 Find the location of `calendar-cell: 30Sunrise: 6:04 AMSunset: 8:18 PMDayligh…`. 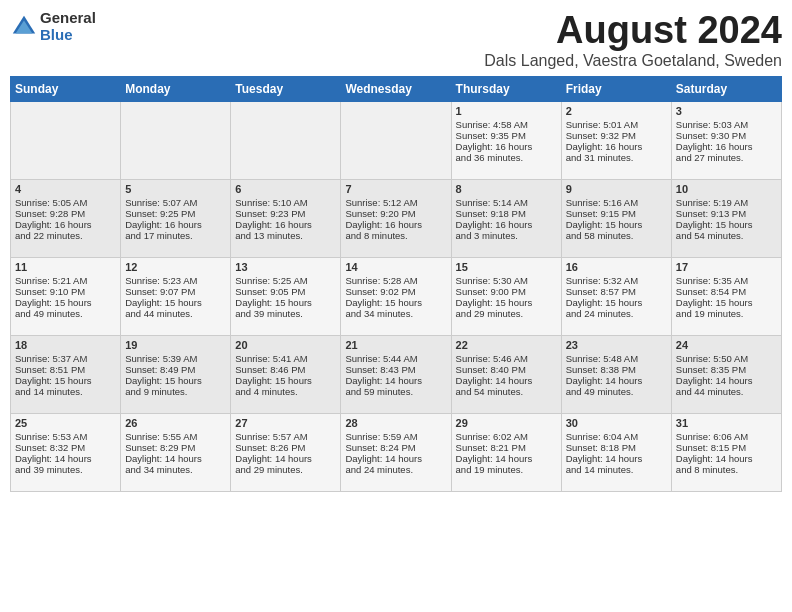

calendar-cell: 30Sunrise: 6:04 AMSunset: 8:18 PMDayligh… is located at coordinates (616, 452).